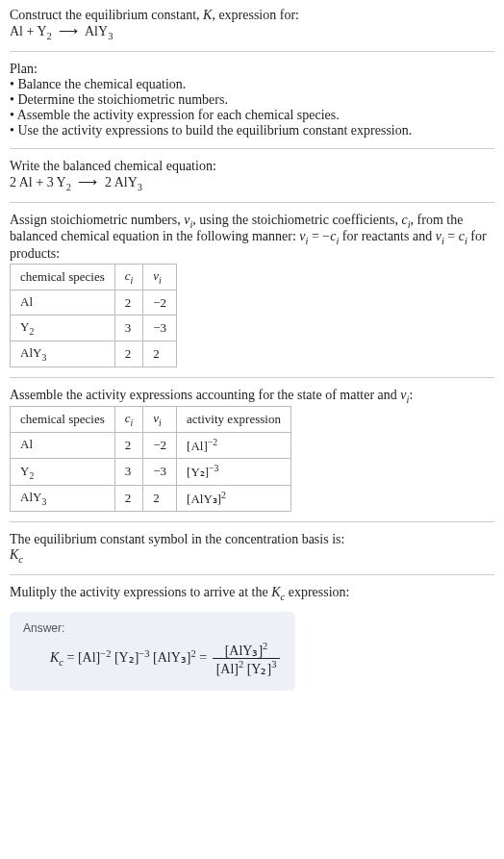 The image size is (504, 859). I want to click on balanced-term: 2 Al, so click(21, 183).